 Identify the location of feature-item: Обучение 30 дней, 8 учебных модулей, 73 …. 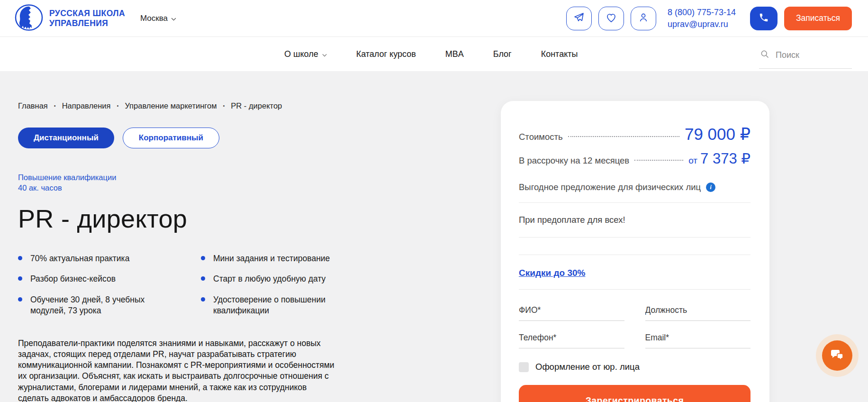
(94, 305).